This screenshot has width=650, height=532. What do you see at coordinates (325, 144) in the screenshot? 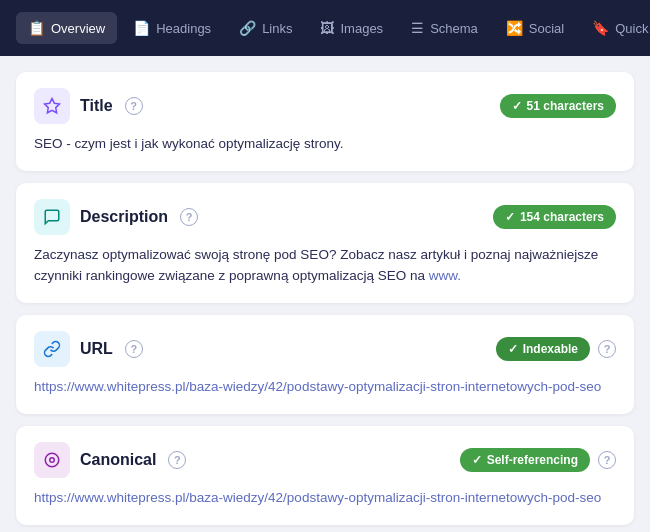
I see `title-card-body: SEO - czym jest i jak wykonać optymaliza…` at bounding box center [325, 144].